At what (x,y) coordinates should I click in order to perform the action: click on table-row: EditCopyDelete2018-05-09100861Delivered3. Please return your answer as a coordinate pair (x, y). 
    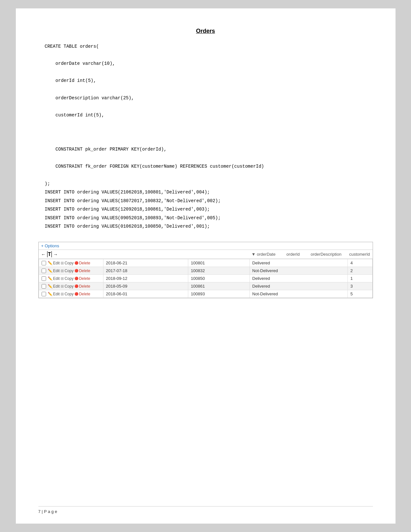
    Looking at the image, I should click on (206, 286).